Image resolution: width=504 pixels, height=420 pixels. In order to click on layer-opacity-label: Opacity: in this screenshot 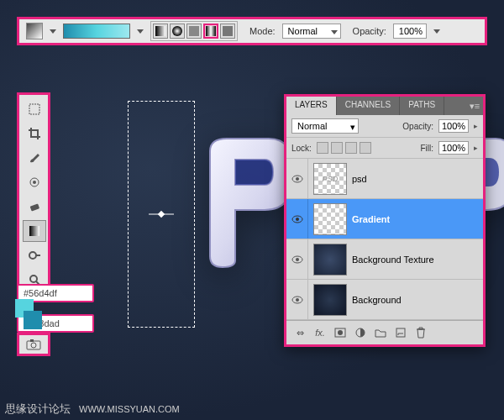, I will do `click(418, 126)`.